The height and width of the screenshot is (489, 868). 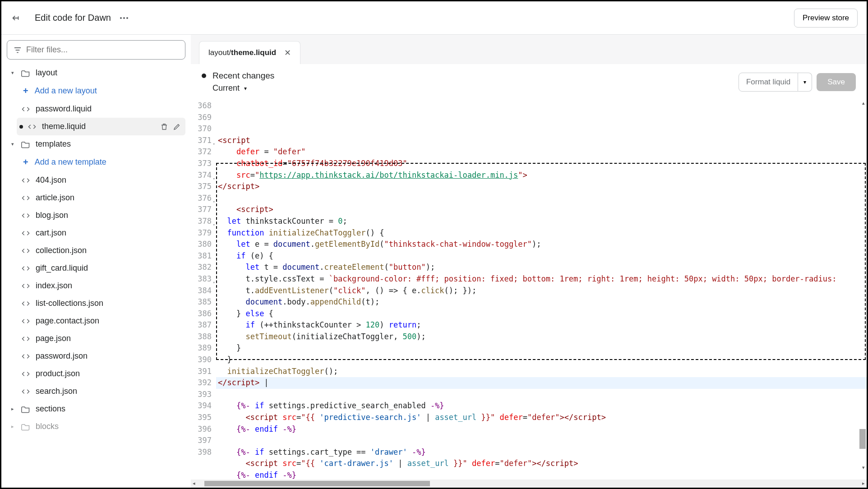 What do you see at coordinates (21, 127) in the screenshot?
I see `modified-dot-icon` at bounding box center [21, 127].